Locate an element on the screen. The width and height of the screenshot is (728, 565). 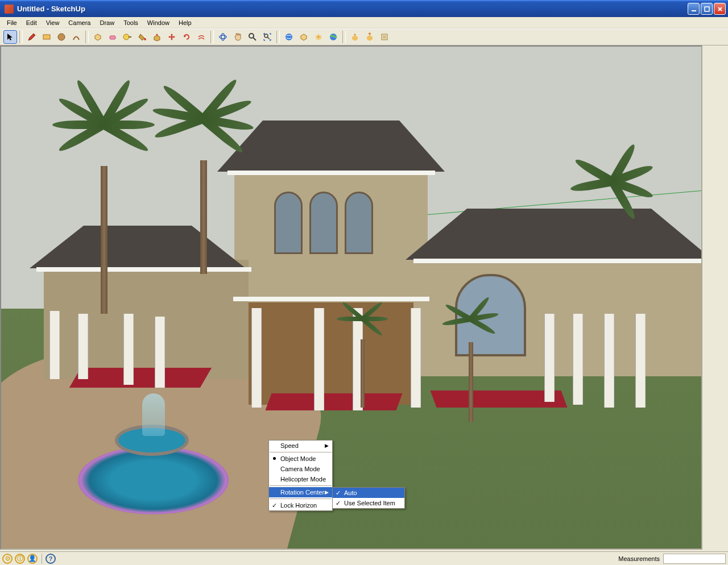
move-tool is located at coordinates (172, 37).